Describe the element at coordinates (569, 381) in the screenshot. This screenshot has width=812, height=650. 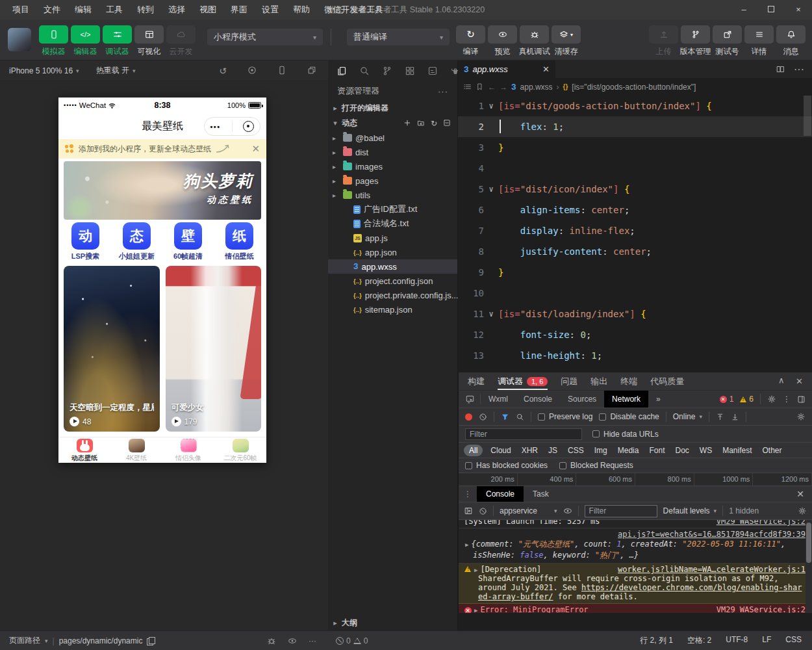
I see `panel-tab-问题: 问题` at that location.